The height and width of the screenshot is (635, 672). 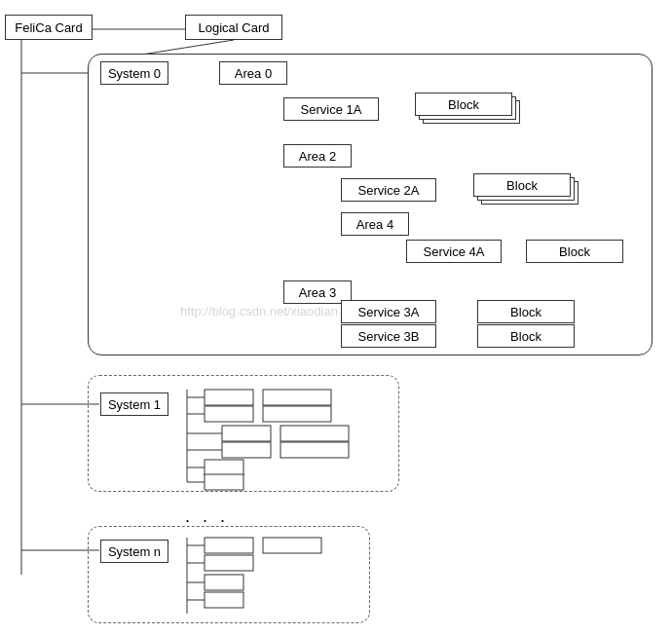 I want to click on service3a-label: Service 3A, so click(x=390, y=312).